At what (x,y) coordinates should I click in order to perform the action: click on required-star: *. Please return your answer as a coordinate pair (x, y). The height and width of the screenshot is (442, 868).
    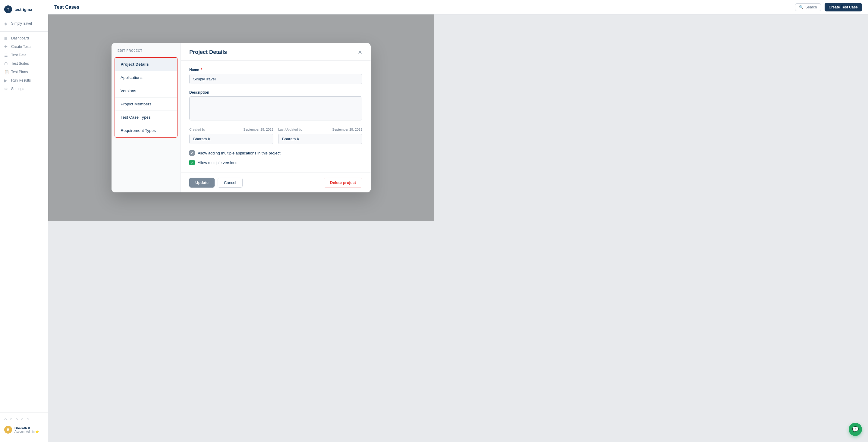
    Looking at the image, I should click on (202, 70).